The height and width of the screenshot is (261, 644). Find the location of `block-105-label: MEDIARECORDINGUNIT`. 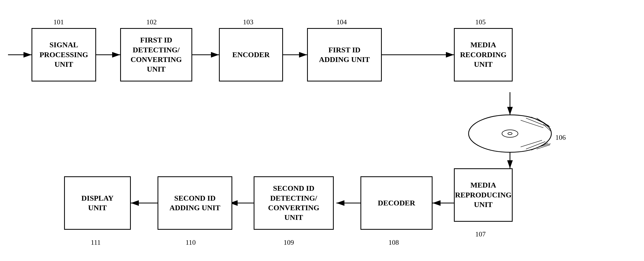

block-105-label: MEDIARECORDINGUNIT is located at coordinates (483, 54).